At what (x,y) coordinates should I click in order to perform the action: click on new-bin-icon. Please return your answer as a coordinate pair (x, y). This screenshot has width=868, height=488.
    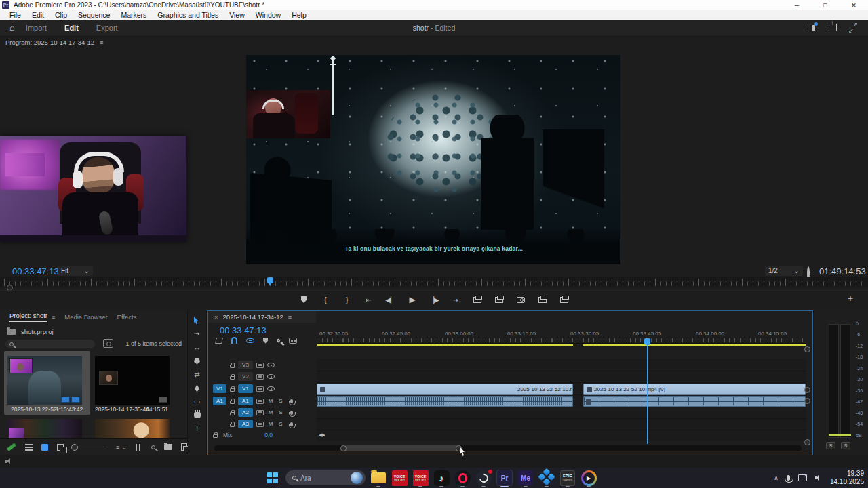
    Looking at the image, I should click on (168, 447).